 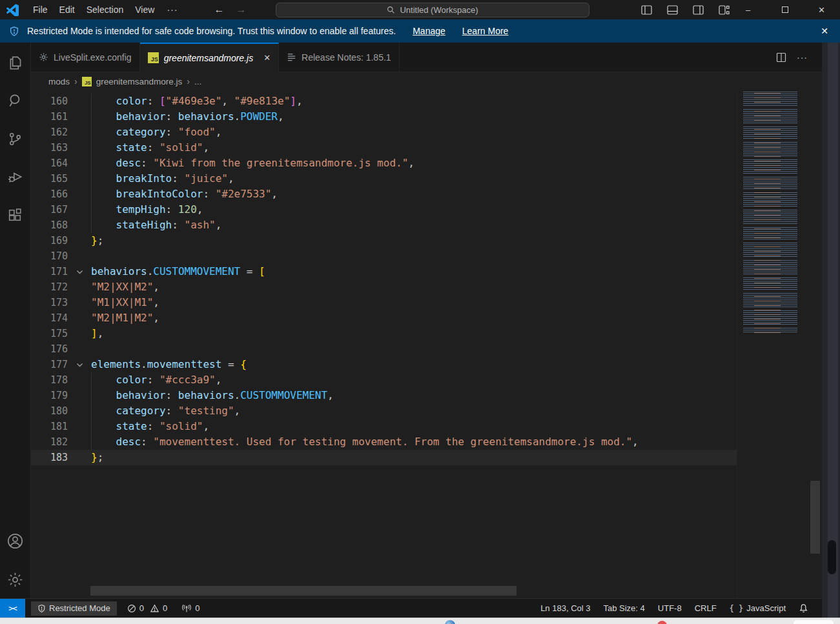 What do you see at coordinates (85, 57) in the screenshot?
I see `tab-livesplit-config: LiveSplit.exe.config` at bounding box center [85, 57].